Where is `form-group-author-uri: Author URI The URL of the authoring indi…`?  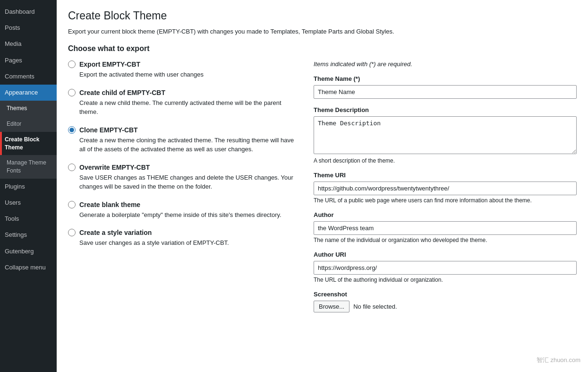
form-group-author-uri: Author URI The URL of the authoring indi… is located at coordinates (445, 267).